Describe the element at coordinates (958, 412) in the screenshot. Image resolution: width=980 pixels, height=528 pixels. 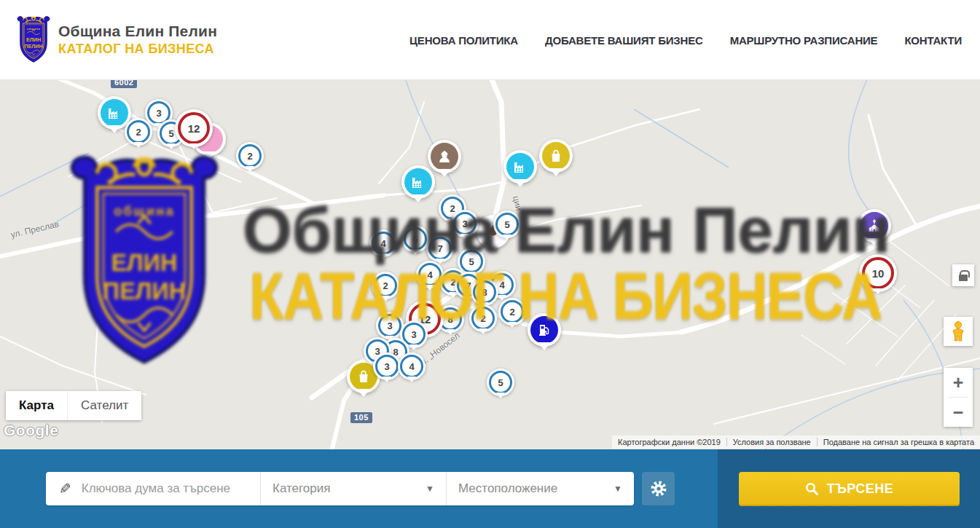
I see `zoom-out-button: −` at that location.